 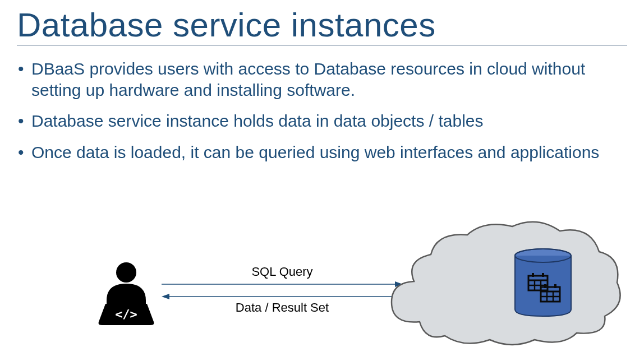 I want to click on bullet-item: Once data is loaded, it can be queried u…, so click(x=322, y=152).